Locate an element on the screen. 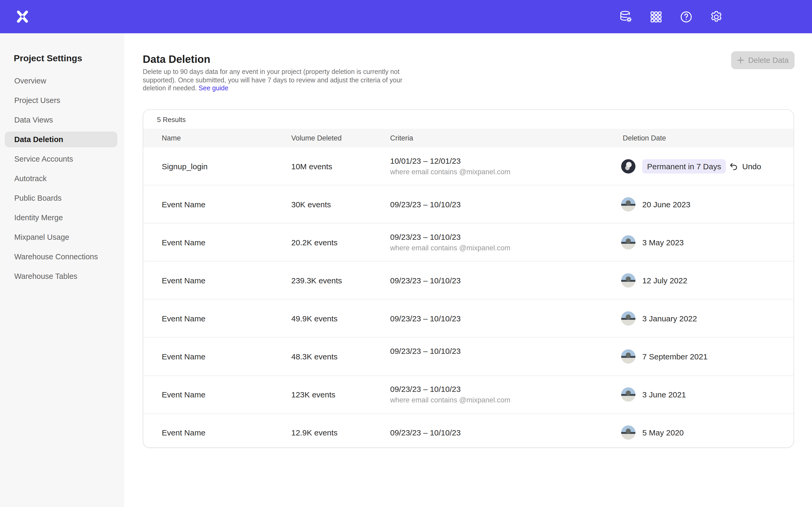 This screenshot has width=812, height=507. page-title: Data Deletion is located at coordinates (176, 59).